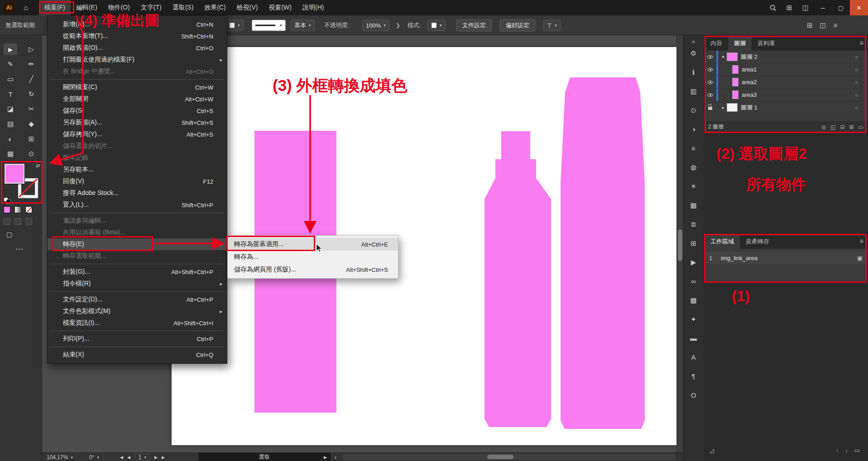 Image resolution: width=868 pixels, height=461 pixels. What do you see at coordinates (857, 451) in the screenshot?
I see `trash-icon: ▭` at bounding box center [857, 451].